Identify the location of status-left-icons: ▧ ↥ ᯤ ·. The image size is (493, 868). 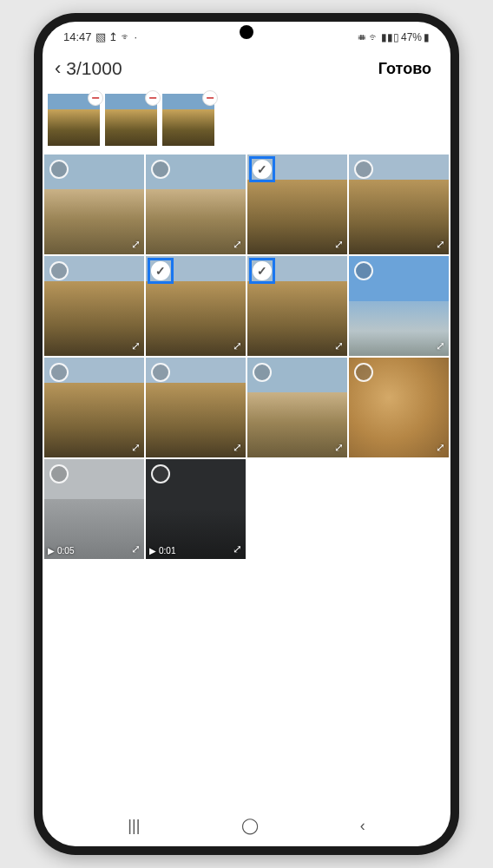
(116, 36).